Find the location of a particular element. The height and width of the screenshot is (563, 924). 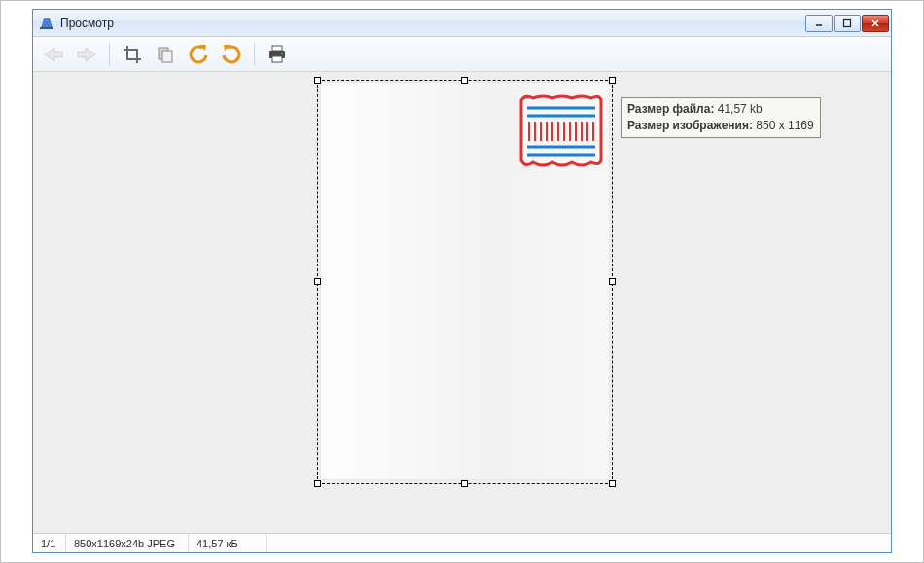

status-dimensions: 850x1169x24b JPEG is located at coordinates (127, 543).